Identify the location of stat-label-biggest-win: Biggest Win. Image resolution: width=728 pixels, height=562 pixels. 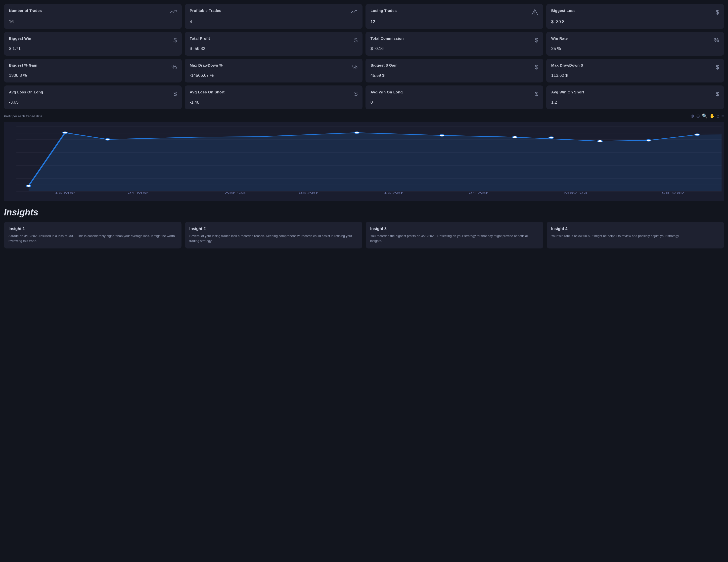
(20, 39).